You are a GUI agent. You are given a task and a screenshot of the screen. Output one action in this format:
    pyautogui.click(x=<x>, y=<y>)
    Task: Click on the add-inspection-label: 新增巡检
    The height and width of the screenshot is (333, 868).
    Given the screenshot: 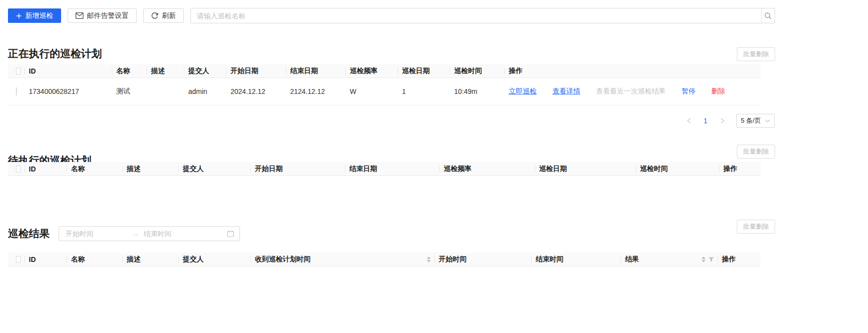 What is the action you would take?
    pyautogui.click(x=39, y=16)
    